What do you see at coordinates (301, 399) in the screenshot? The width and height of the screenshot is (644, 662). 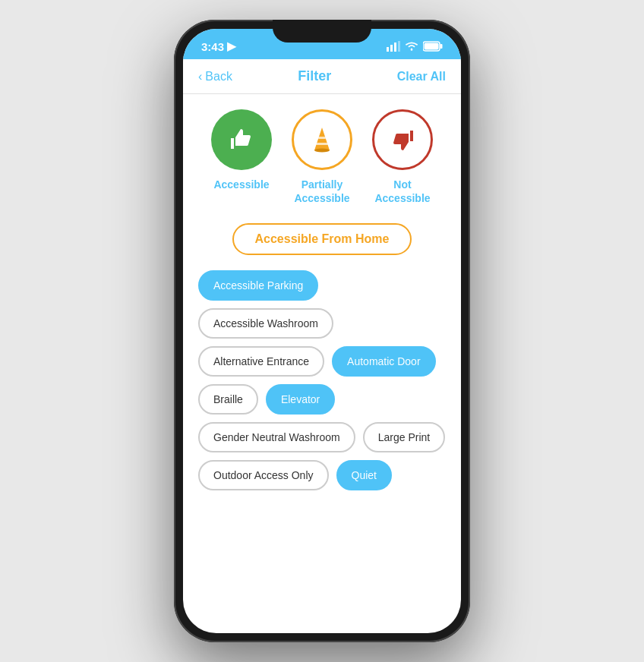 I see `chip-elevator: Elevator` at bounding box center [301, 399].